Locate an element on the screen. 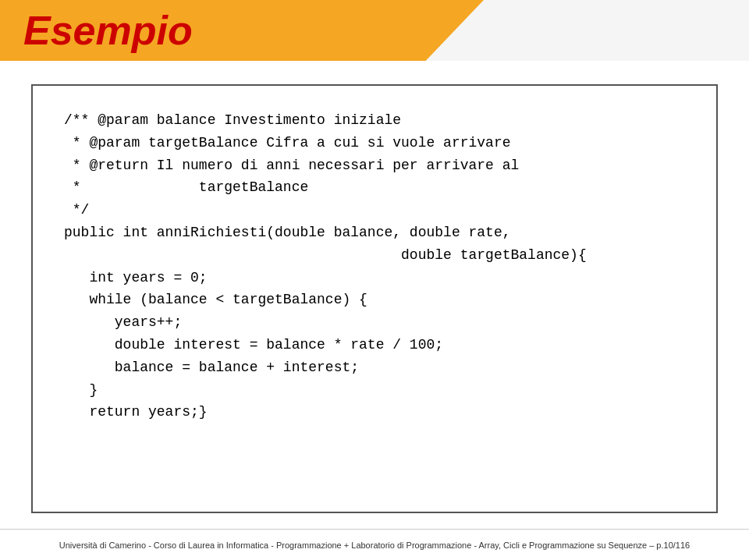 The width and height of the screenshot is (749, 560). code-line-2: * @param targetBalance Cifra a cui si vu… is located at coordinates (374, 144).